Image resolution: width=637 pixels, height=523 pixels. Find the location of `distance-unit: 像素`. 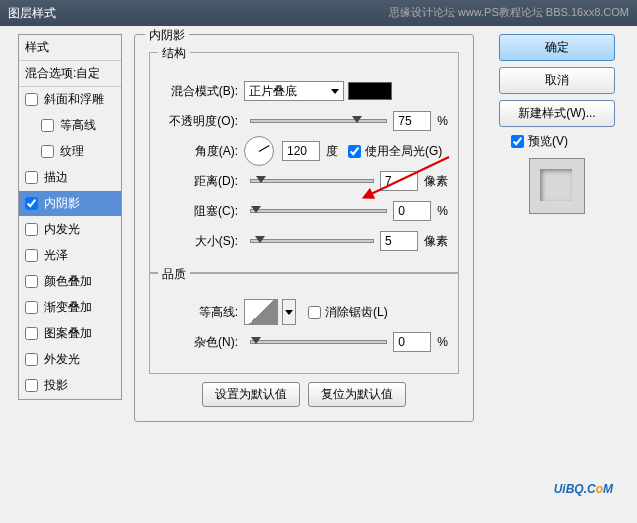

distance-unit: 像素 is located at coordinates (436, 182).